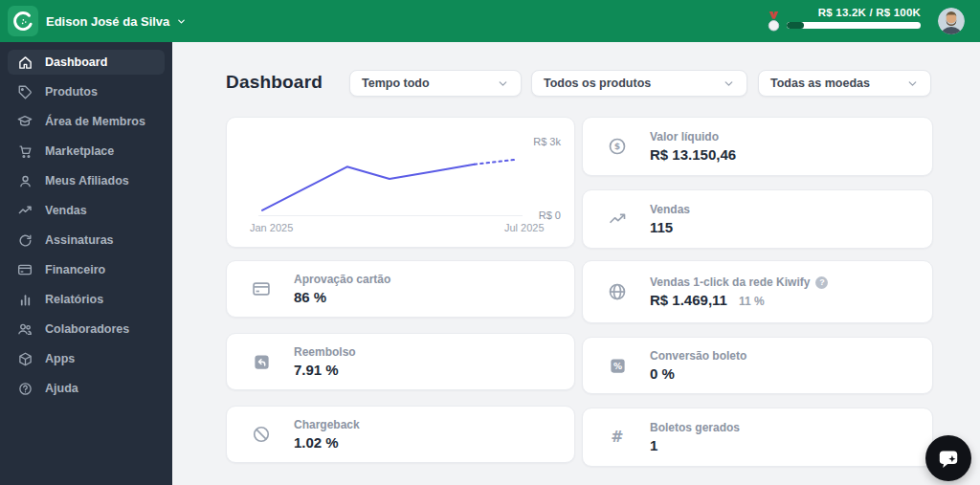 This screenshot has width=980, height=485. What do you see at coordinates (25, 240) in the screenshot?
I see `refresh-icon` at bounding box center [25, 240].